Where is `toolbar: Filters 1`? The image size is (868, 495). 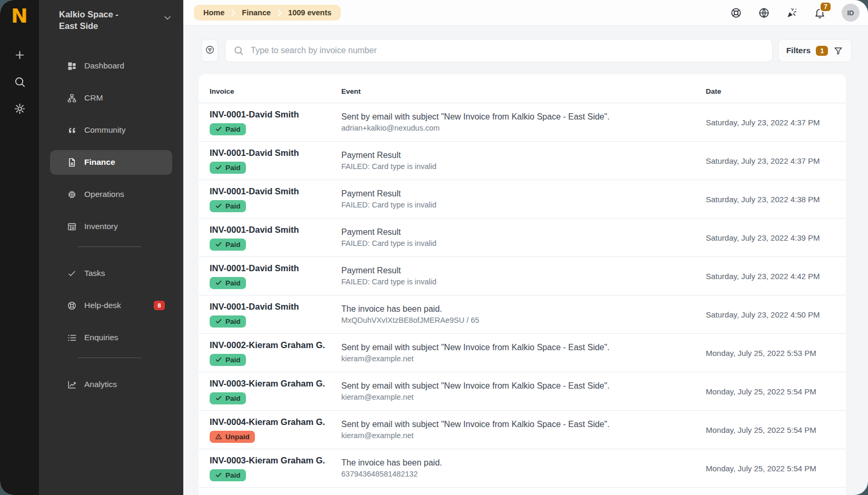
toolbar: Filters 1 is located at coordinates (527, 51).